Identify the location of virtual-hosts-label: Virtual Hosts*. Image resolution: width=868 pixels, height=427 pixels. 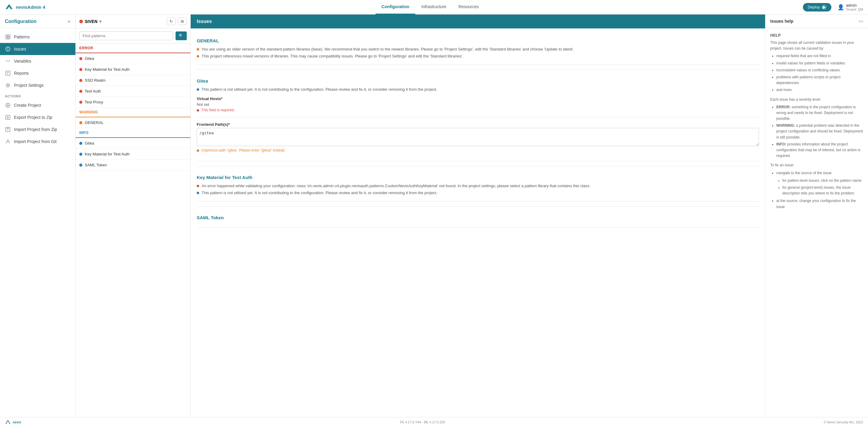
(478, 99).